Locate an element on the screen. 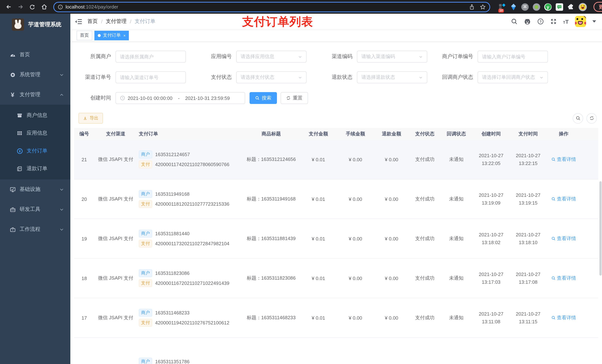 The height and width of the screenshot is (364, 602). yen-icon: ¥ is located at coordinates (13, 95).